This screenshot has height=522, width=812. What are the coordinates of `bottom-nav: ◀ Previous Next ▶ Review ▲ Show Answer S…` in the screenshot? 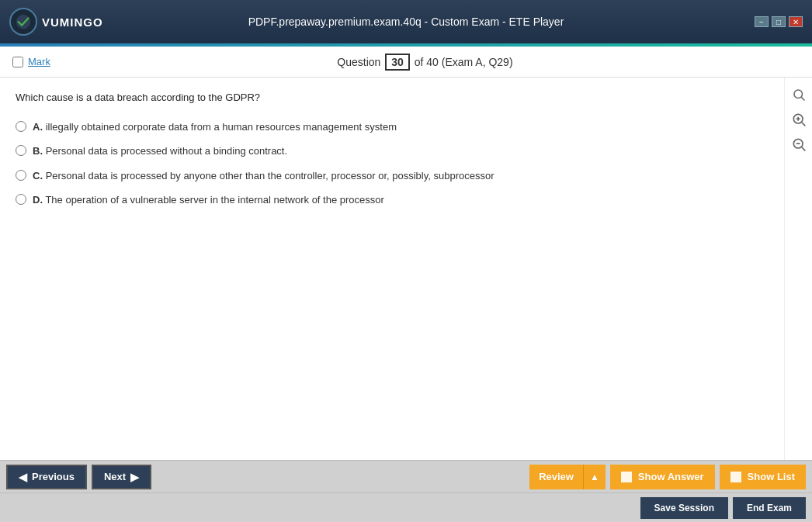 It's located at (406, 476).